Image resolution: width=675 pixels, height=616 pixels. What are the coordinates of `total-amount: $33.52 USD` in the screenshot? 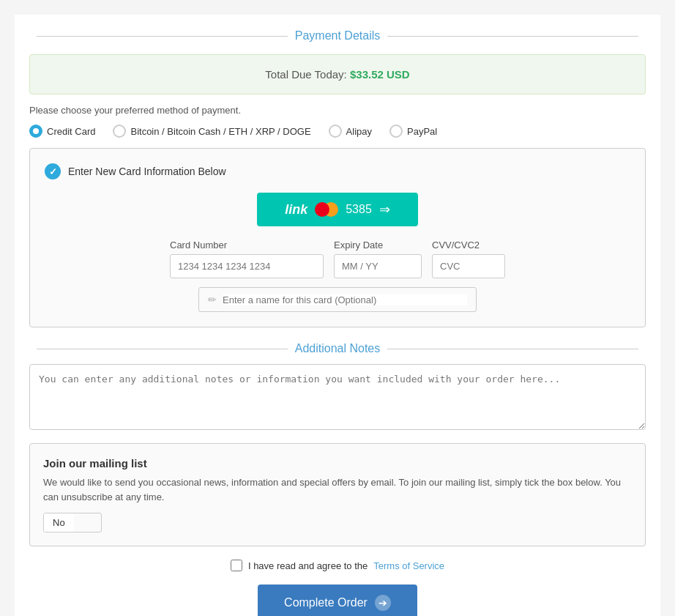 It's located at (380, 75).